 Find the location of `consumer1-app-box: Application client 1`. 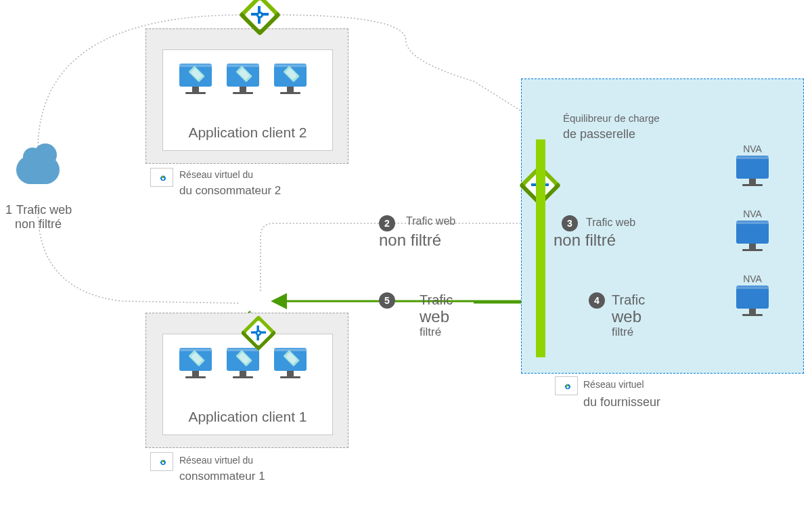

consumer1-app-box: Application client 1 is located at coordinates (248, 384).